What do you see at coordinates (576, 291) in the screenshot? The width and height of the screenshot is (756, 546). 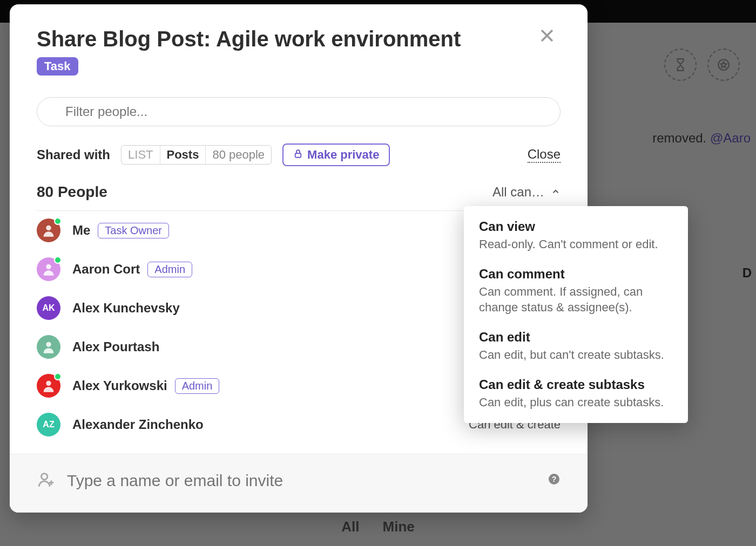 I see `permission-option: Can commentCan comment. If assigned, can…` at bounding box center [576, 291].